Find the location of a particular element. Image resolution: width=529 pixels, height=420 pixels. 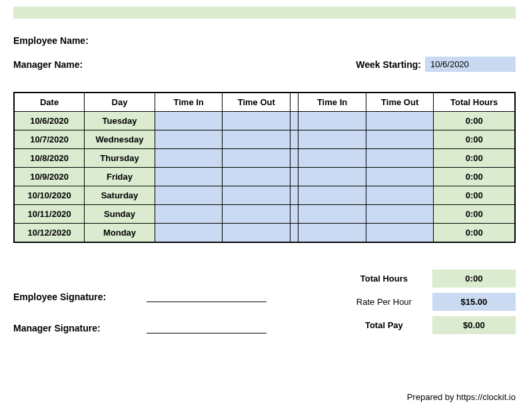

manager-signature-label: Manager Signature: is located at coordinates (80, 328).